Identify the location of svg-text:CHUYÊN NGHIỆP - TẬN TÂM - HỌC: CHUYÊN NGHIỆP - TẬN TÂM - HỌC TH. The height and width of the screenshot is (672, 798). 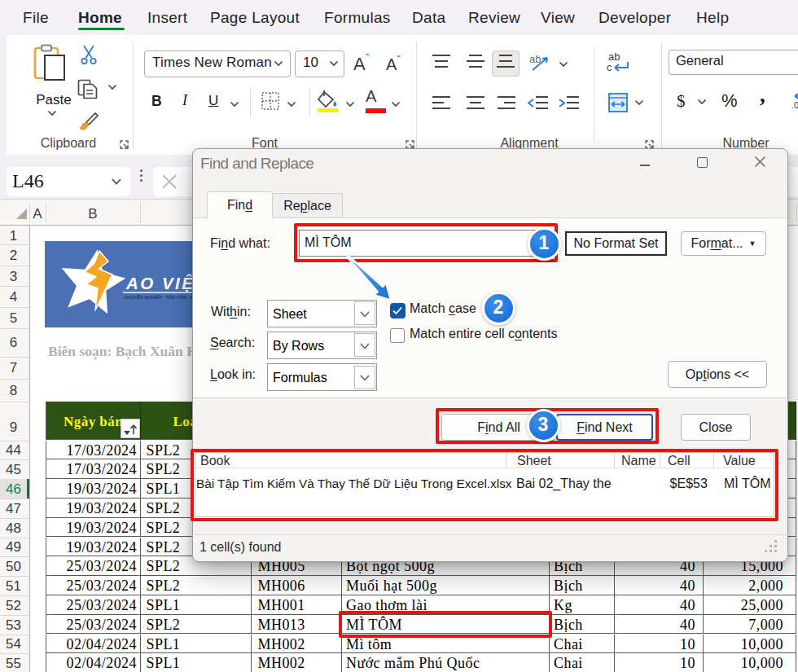
(158, 296).